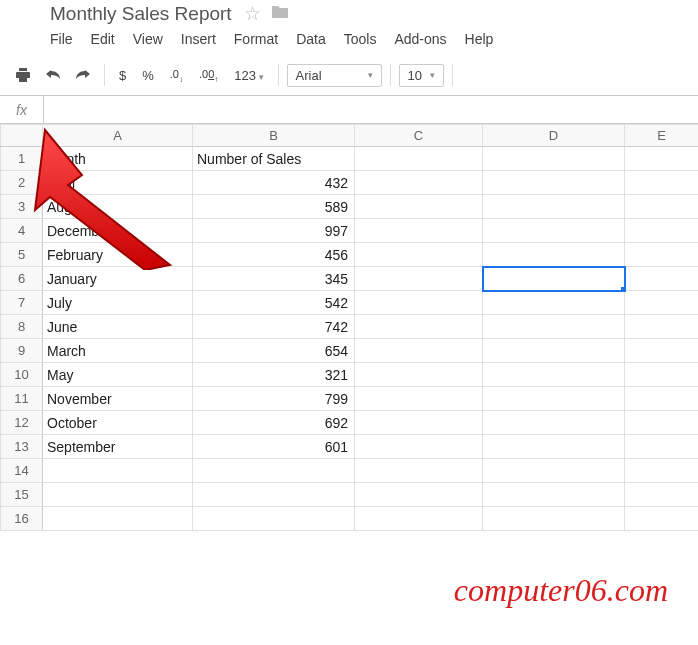 The width and height of the screenshot is (698, 645). Describe the element at coordinates (22, 255) in the screenshot. I see `row-header: 5` at that location.